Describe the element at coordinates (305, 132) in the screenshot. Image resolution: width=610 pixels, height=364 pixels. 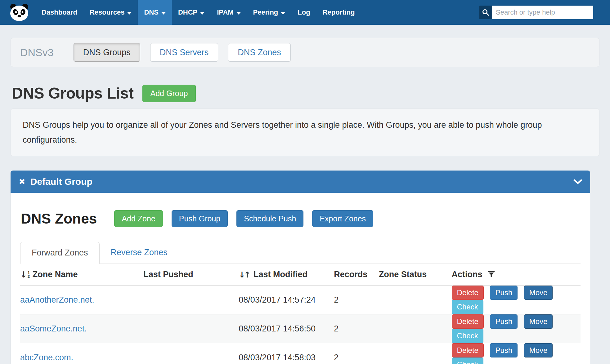
I see `groups-description-box: DNS Groups help you to organize all of y…` at that location.